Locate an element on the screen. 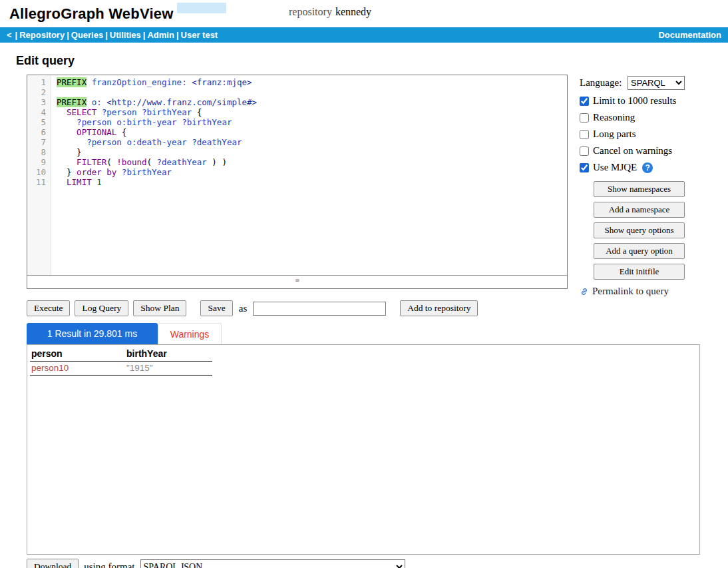  add-a-query-option-button: Add a query option is located at coordinates (639, 251).